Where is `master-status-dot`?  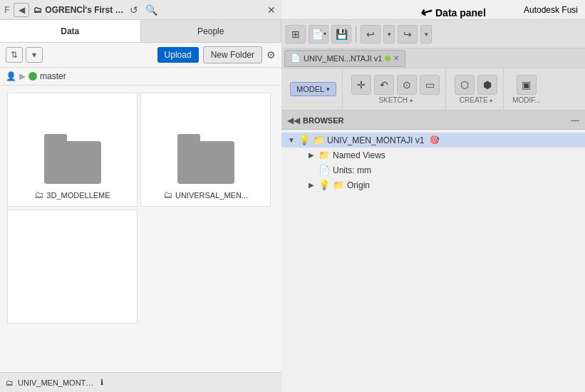
master-status-dot is located at coordinates (33, 76).